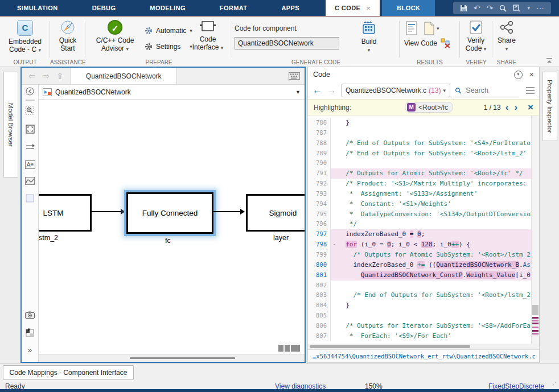 The height and width of the screenshot is (392, 559). What do you see at coordinates (424, 255) in the screenshot?
I see `code-line-799: 799 /* Outputs for Atomic SubSystem: '<R…` at bounding box center [424, 255].